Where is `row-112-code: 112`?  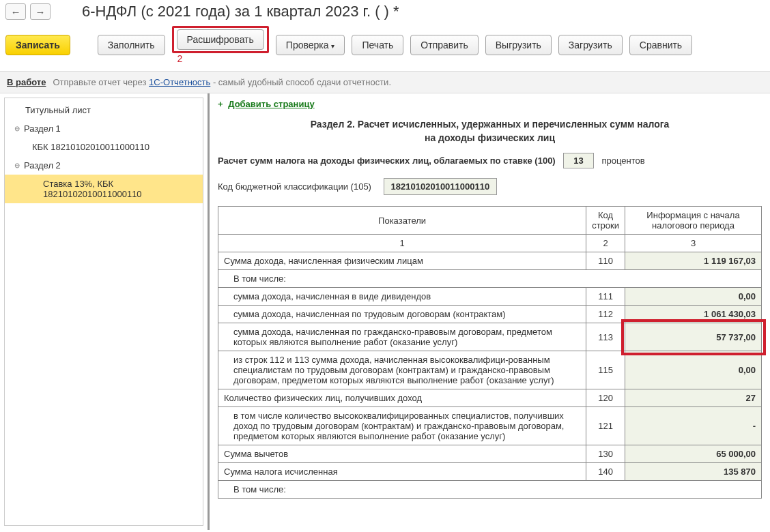 row-112-code: 112 is located at coordinates (606, 314).